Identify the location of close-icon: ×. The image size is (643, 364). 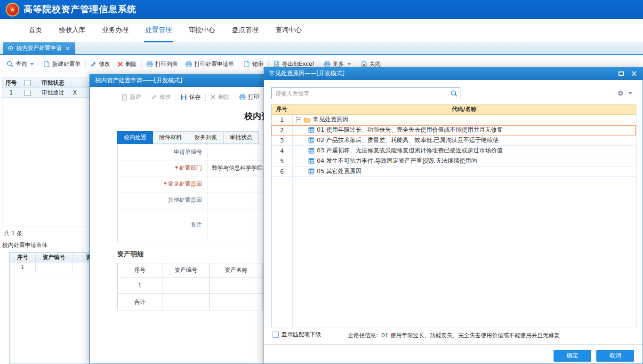
(634, 73).